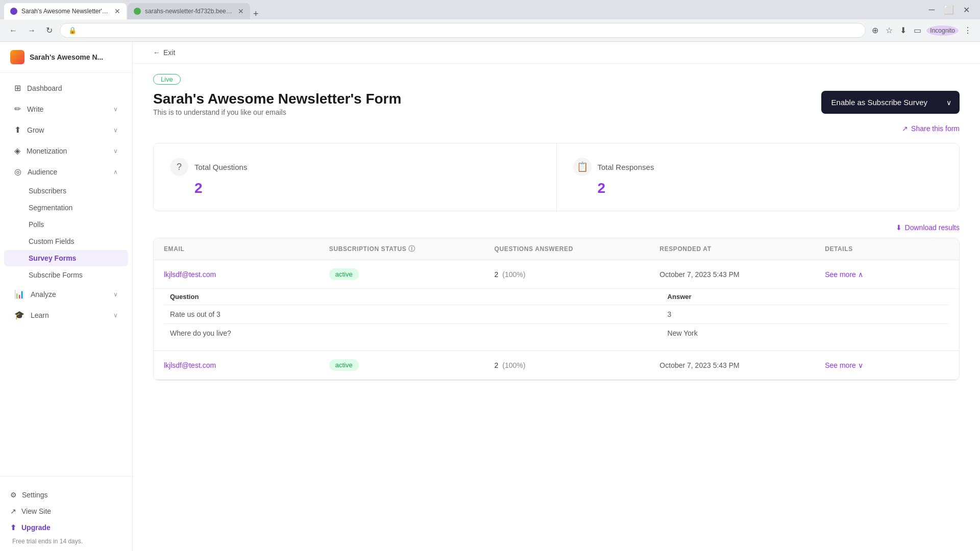  What do you see at coordinates (190, 365) in the screenshot?
I see `row2-email-link: lkjlsdf@test.com` at bounding box center [190, 365].